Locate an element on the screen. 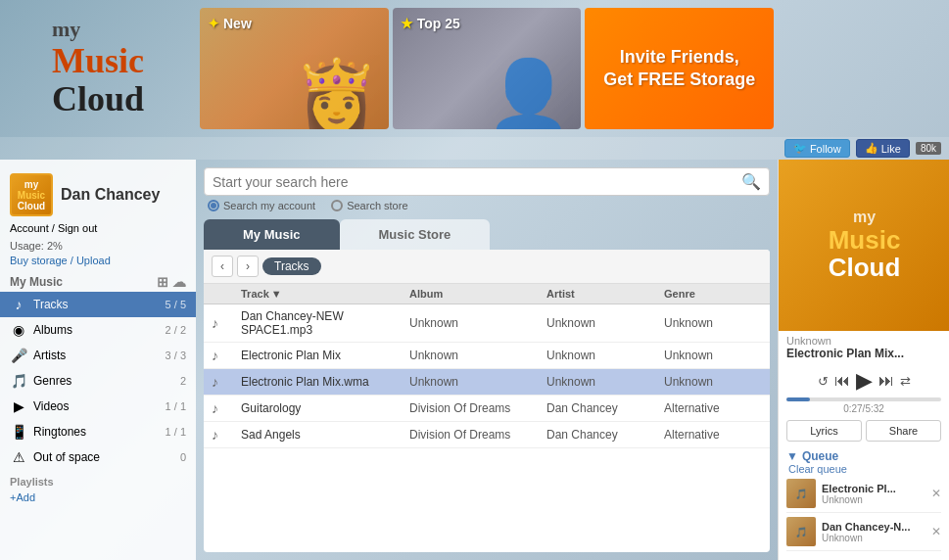  clear-queue-button: Clear queue is located at coordinates (864, 469).